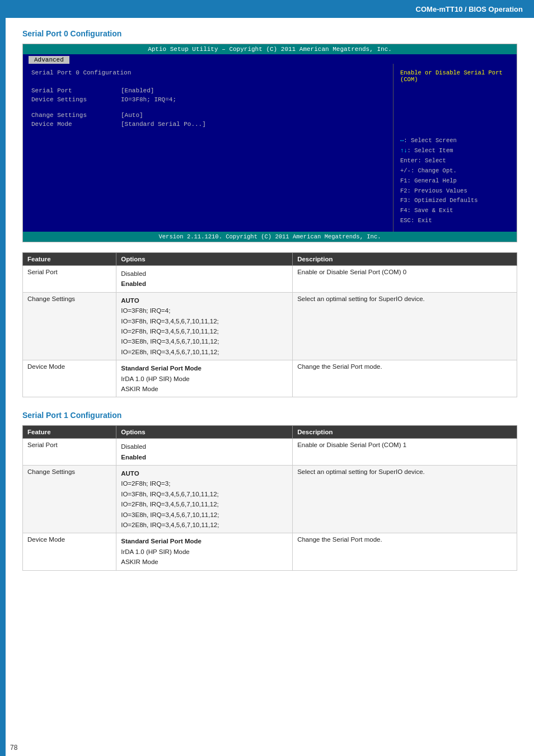  I want to click on bios-help-text: Enable or Disable Serial Port(COM), so click(455, 76).